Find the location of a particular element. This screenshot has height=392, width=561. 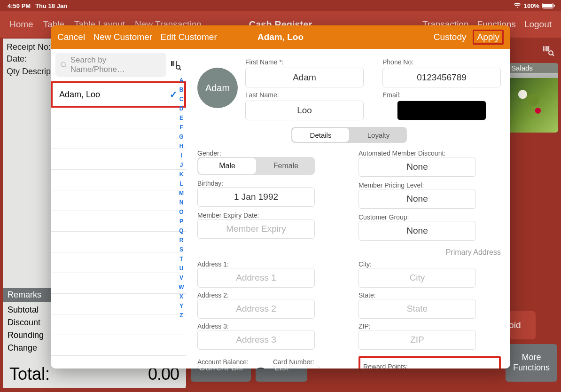

customer-group-field: None is located at coordinates (417, 231).